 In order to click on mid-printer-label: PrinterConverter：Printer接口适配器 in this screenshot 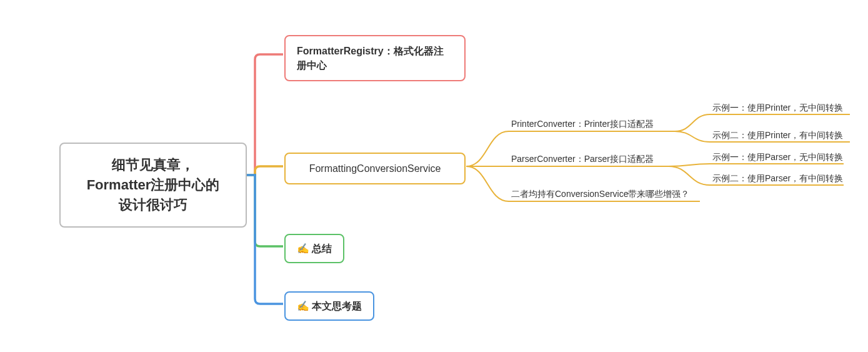, I will do `click(582, 124)`.